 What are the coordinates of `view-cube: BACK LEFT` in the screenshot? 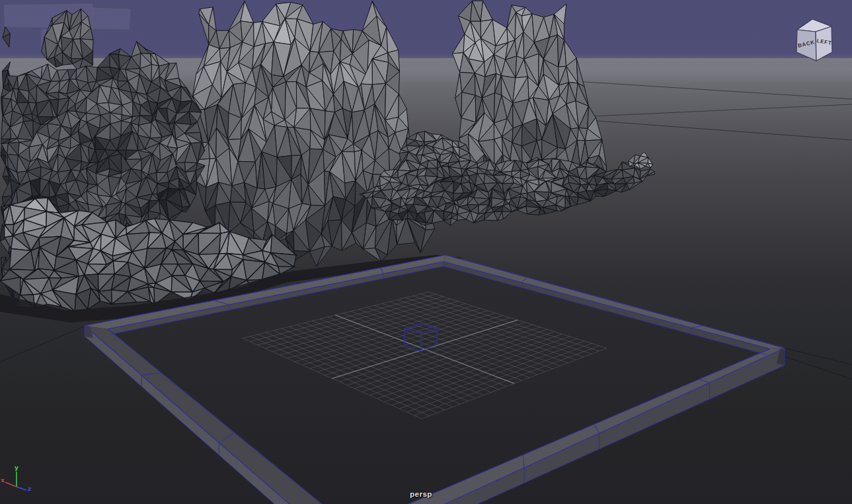 It's located at (815, 41).